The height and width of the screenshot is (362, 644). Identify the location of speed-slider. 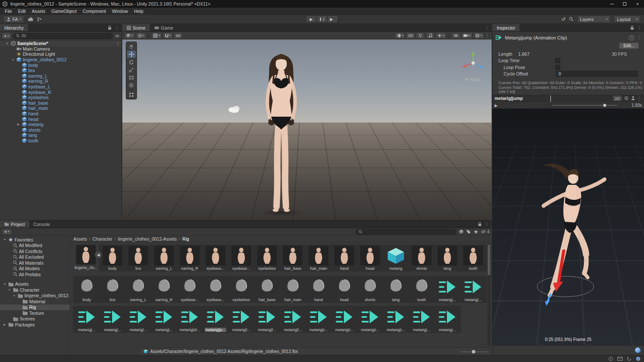
(585, 106).